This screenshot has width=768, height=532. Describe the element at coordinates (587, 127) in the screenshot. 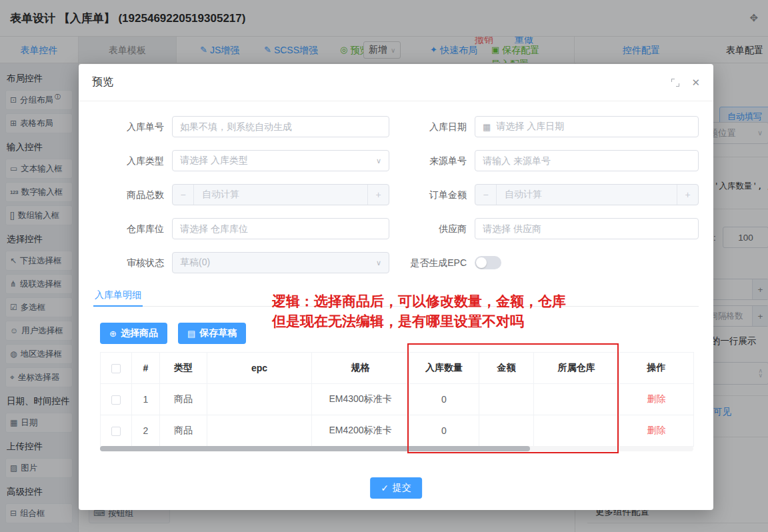

I see `inbound-date-picker: ▦ 请选择 入库日期` at that location.